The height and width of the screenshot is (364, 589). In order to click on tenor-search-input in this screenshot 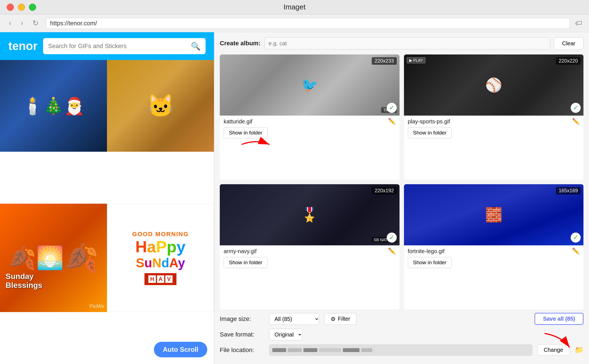, I will do `click(118, 46)`.